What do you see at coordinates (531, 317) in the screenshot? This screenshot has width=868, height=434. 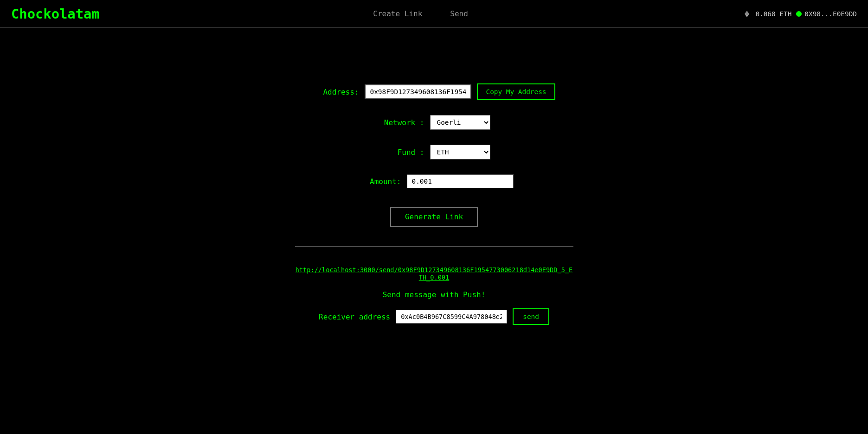 I see `send-button: send` at bounding box center [531, 317].